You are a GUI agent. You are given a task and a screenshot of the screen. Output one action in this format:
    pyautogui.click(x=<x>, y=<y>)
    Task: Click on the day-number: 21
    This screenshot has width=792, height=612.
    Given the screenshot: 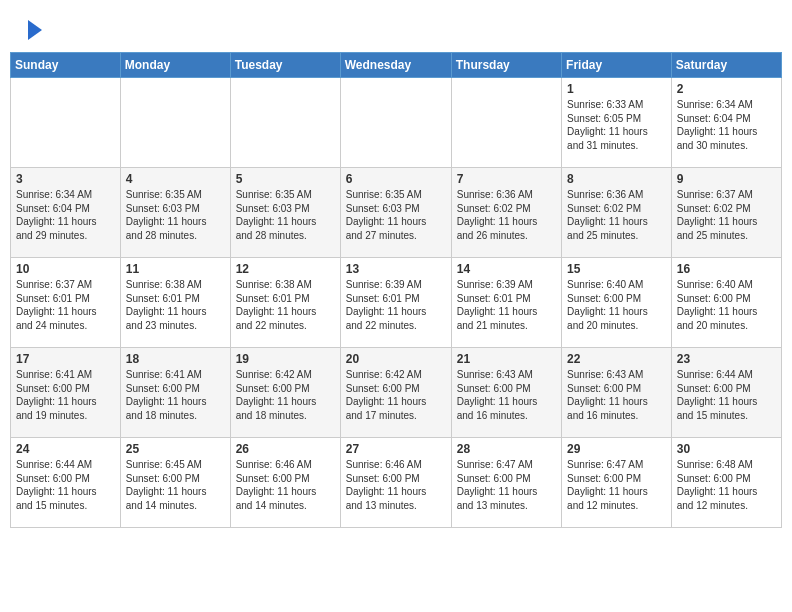 What is the action you would take?
    pyautogui.click(x=506, y=359)
    